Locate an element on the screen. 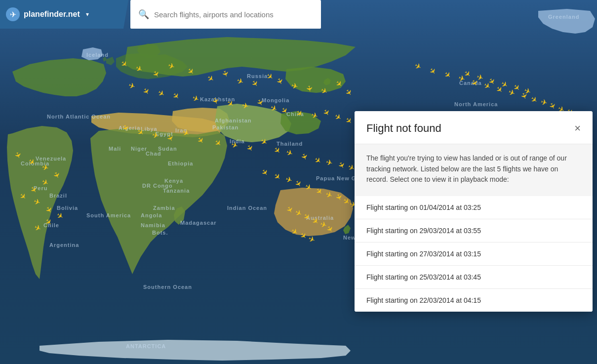  modal-description: The flight you're trying to view has lan… is located at coordinates (474, 169).